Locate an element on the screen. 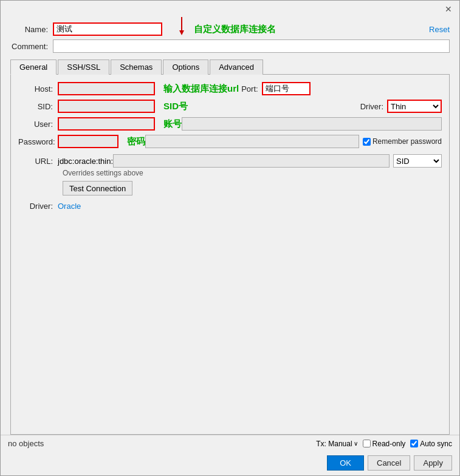  driver-group: Driver: Thin OCI is located at coordinates (401, 106).